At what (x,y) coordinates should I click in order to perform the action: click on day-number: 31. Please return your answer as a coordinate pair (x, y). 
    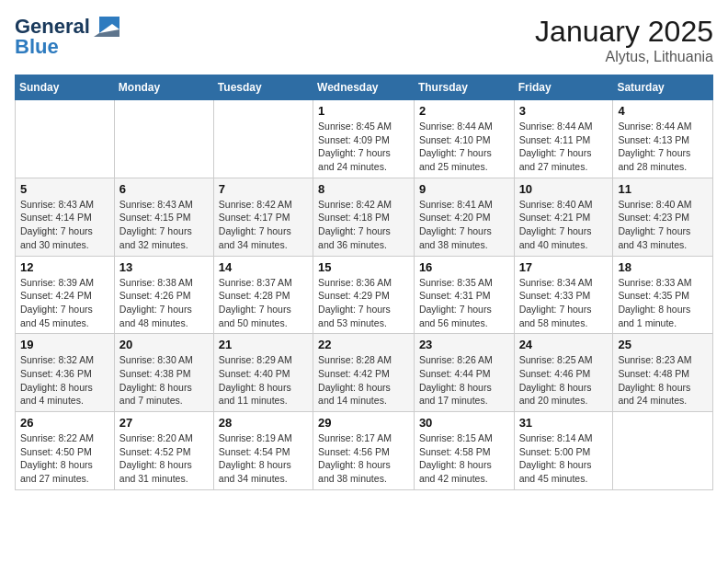
    Looking at the image, I should click on (564, 423).